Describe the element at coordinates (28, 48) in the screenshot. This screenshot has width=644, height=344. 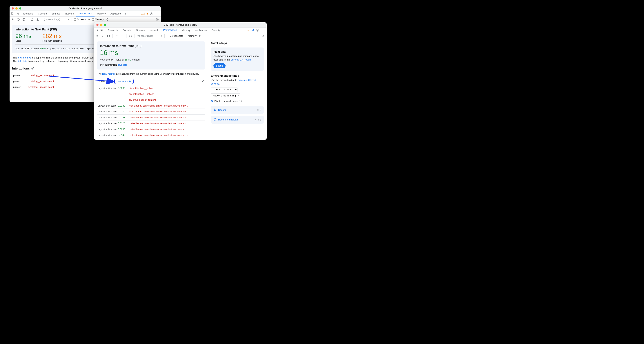
I see `desc-prefix: Your local INP value of` at that location.